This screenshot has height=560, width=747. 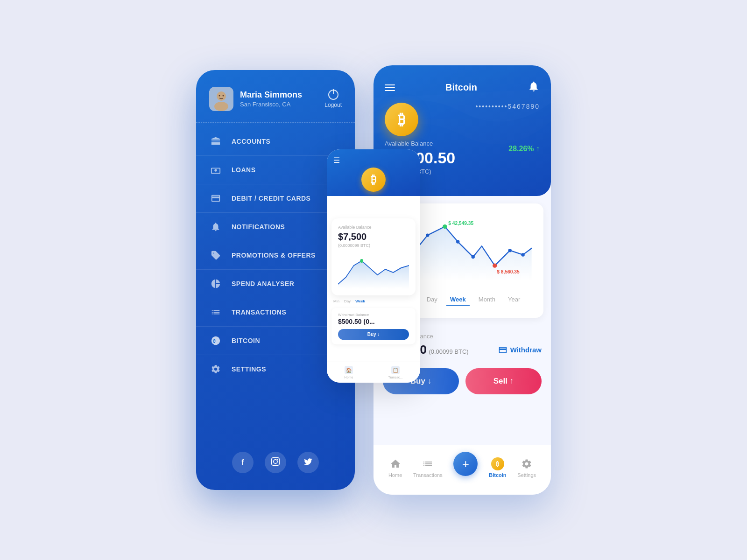 I want to click on profile-info: Maria Simmons San Fransisco, CA, so click(x=282, y=99).